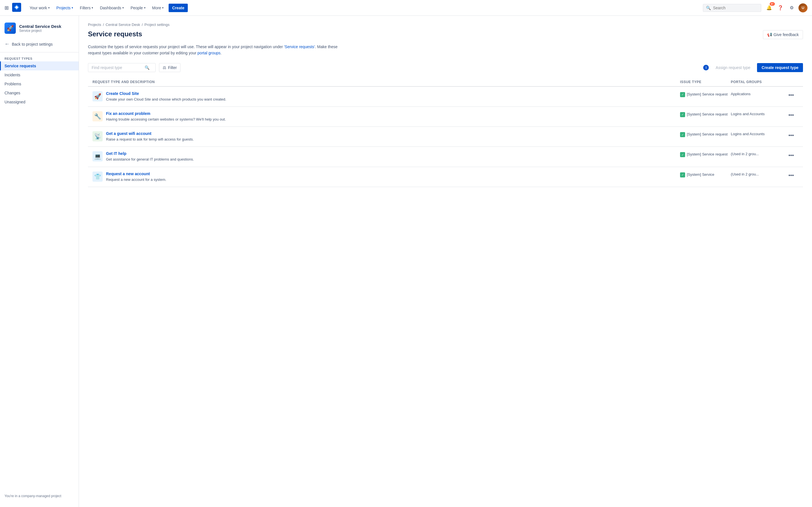 The width and height of the screenshot is (812, 507). What do you see at coordinates (446, 35) in the screenshot?
I see `page-header: Service requests 📢 Give feedback` at bounding box center [446, 35].